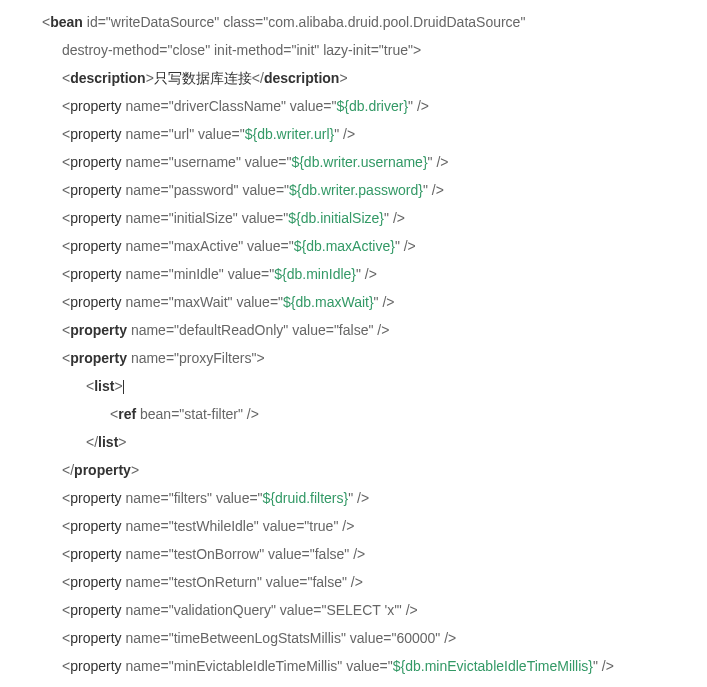 This screenshot has height=687, width=707. Describe the element at coordinates (354, 50) in the screenshot. I see `code-line: destroy-method="close" init-method="init…` at that location.